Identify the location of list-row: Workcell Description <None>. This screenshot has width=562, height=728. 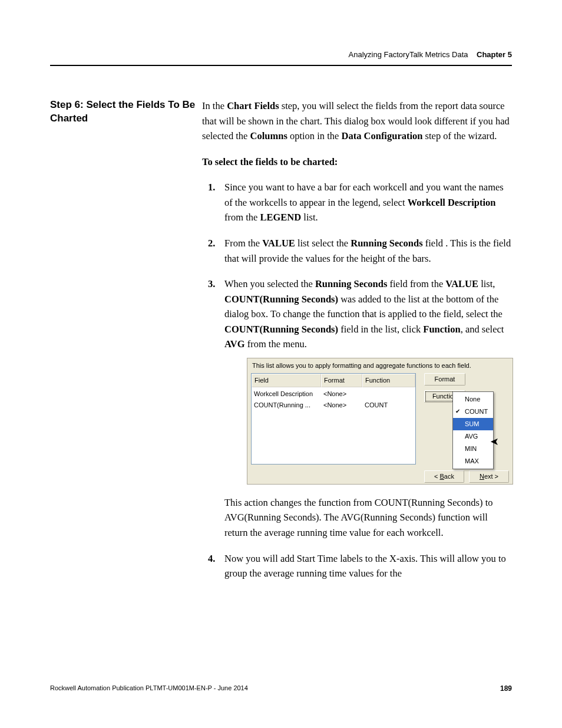
(333, 394).